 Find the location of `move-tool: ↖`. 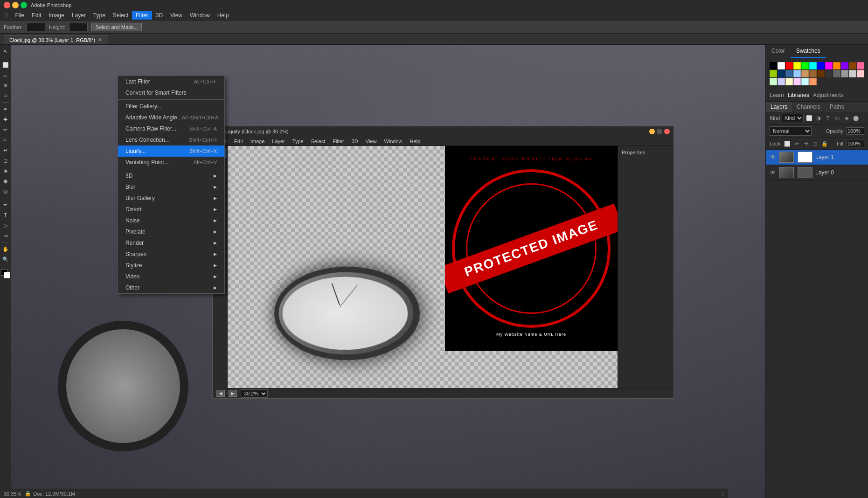

move-tool: ↖ is located at coordinates (6, 51).